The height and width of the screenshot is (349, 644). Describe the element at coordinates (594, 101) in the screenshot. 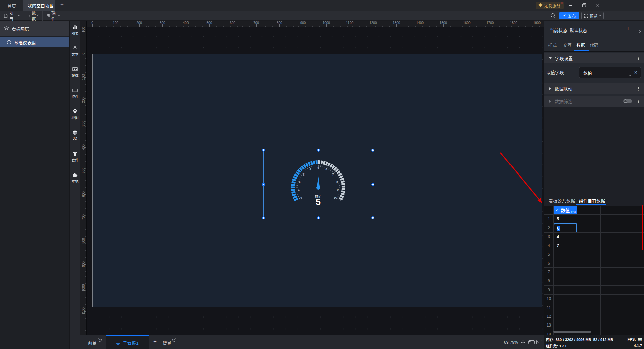

I see `section-data-filter: 数据筛选 ⋮` at that location.